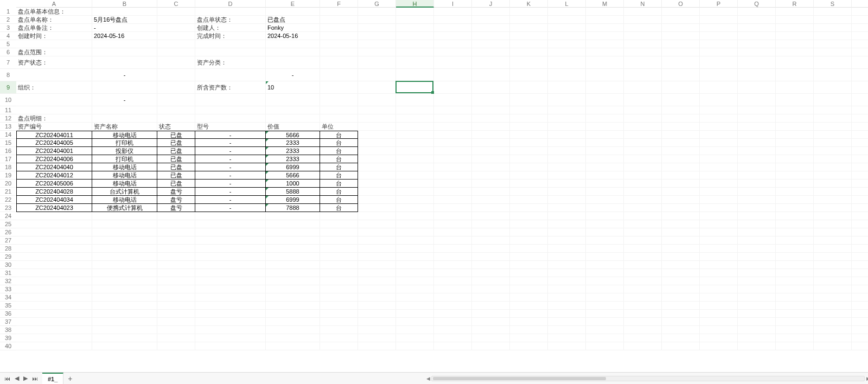 The image size is (868, 384). I want to click on cell-id: ZC202404005, so click(54, 143).